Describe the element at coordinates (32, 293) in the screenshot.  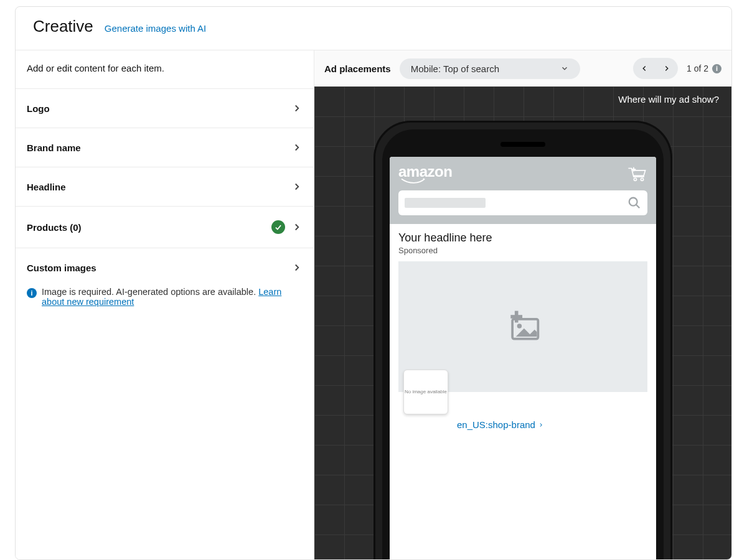
I see `info-icon: i` at that location.